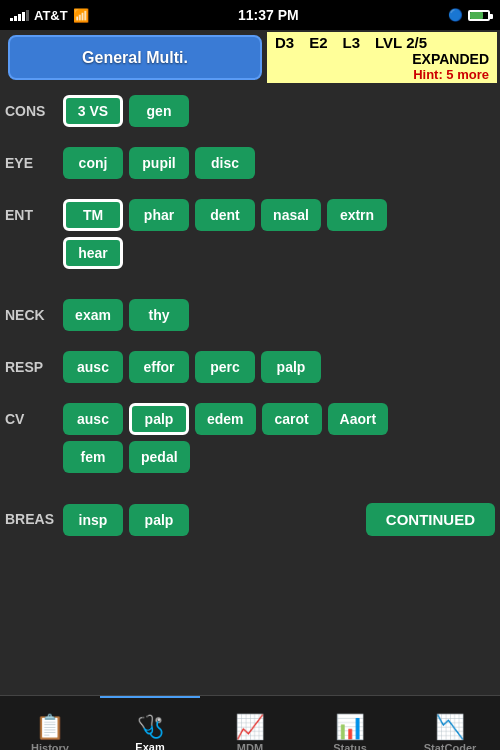 Image resolution: width=500 pixels, height=750 pixels. Describe the element at coordinates (34, 515) in the screenshot. I see `breas-label: BREAS` at that location.